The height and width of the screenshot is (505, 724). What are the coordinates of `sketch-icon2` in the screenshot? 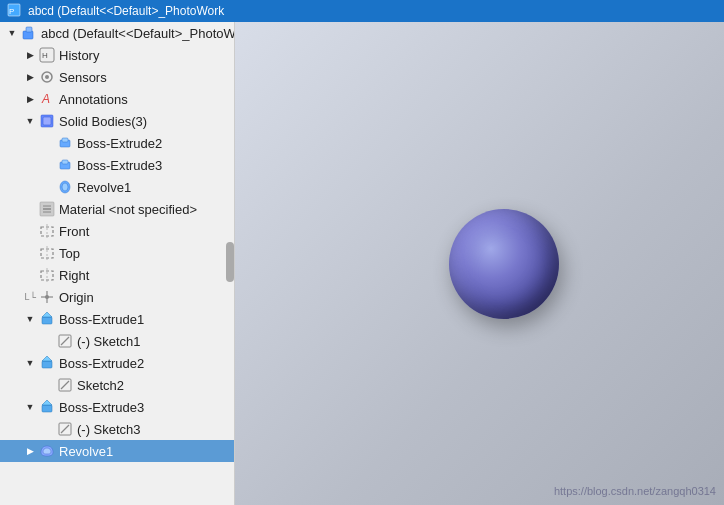 It's located at (65, 385).